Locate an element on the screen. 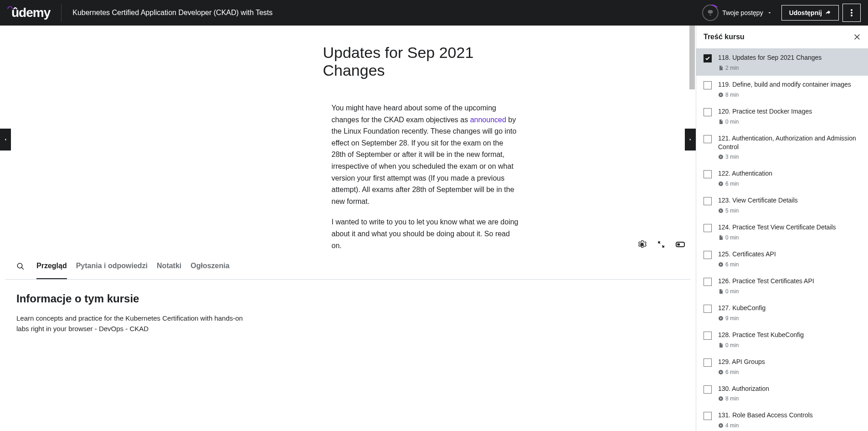  close-sidebar-button is located at coordinates (857, 37).